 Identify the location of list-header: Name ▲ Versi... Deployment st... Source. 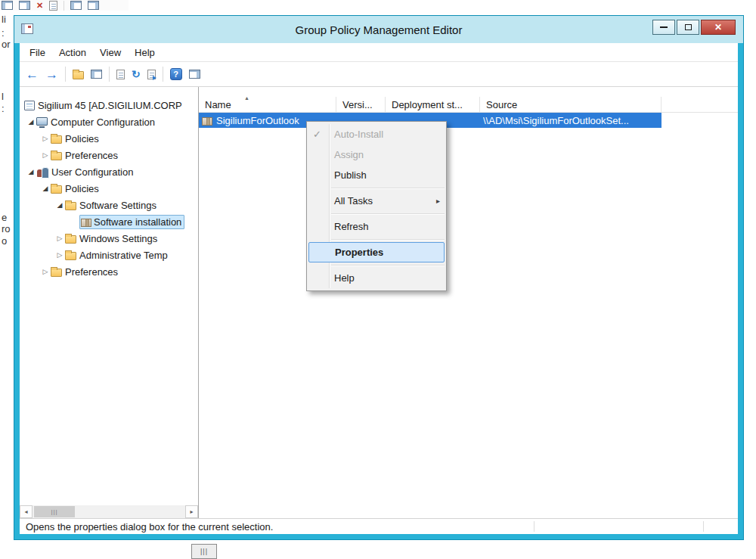
(469, 104).